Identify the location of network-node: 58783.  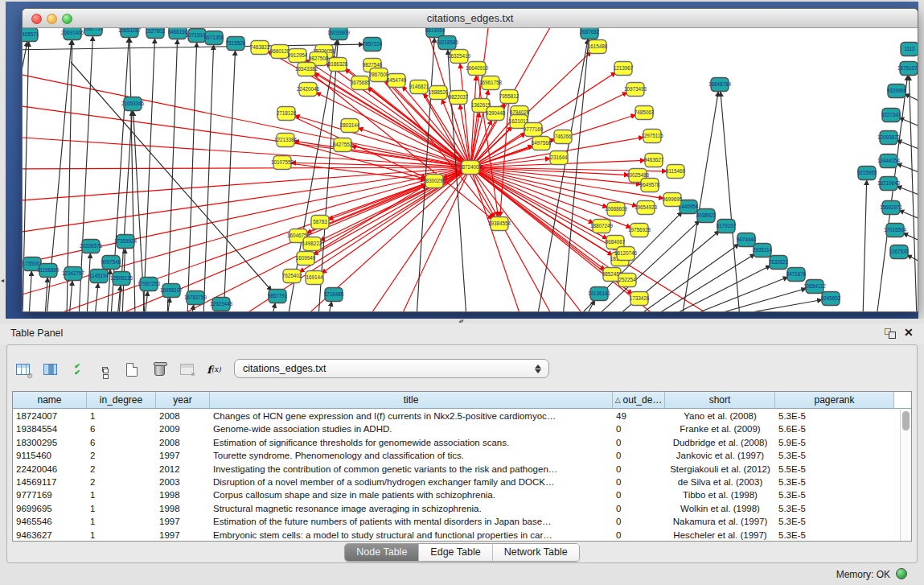
(320, 222).